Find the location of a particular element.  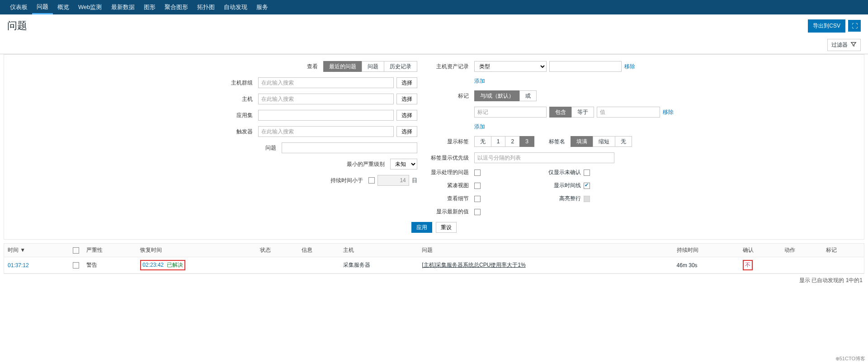

application-select-button: 选择 is located at coordinates (407, 115).